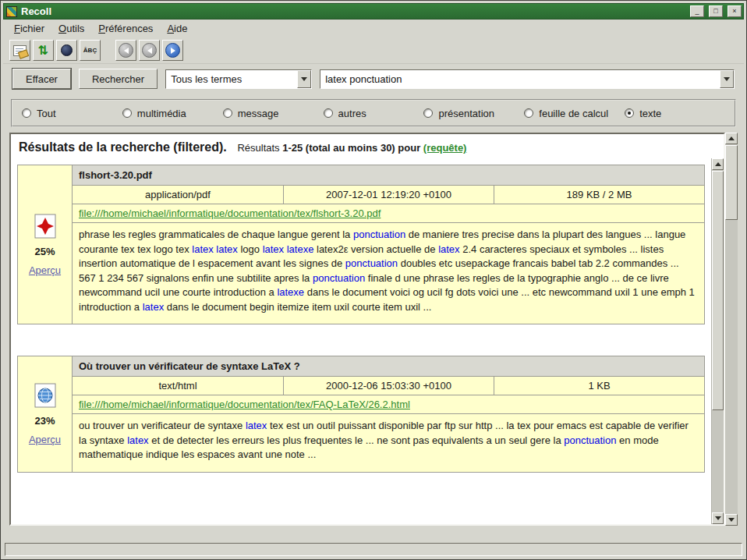  I want to click on menu-item-preferences: Préférences, so click(126, 28).